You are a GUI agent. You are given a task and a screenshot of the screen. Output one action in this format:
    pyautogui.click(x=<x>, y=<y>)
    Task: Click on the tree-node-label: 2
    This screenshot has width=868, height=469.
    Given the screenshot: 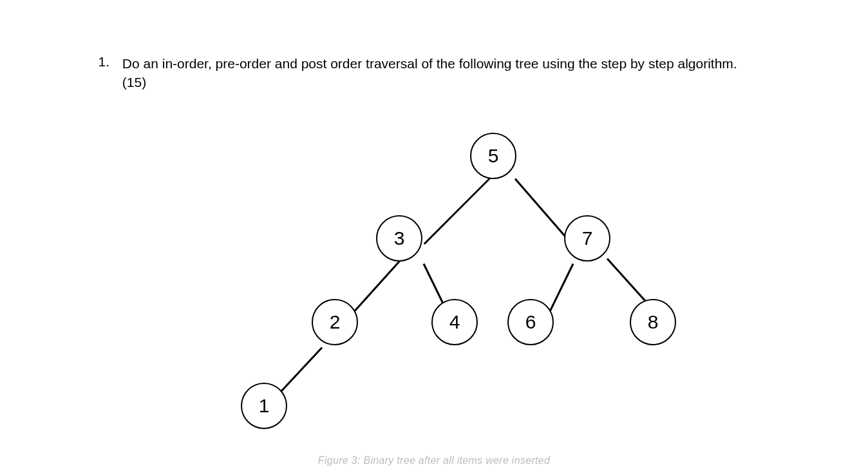 What is the action you would take?
    pyautogui.click(x=335, y=322)
    